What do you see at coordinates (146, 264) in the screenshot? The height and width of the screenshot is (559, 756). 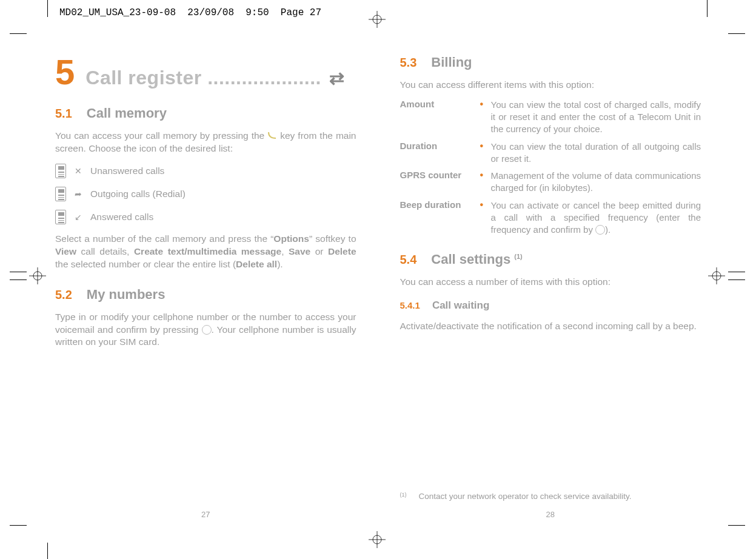 I see `text-fragment: the selected number or clear the entire …` at bounding box center [146, 264].